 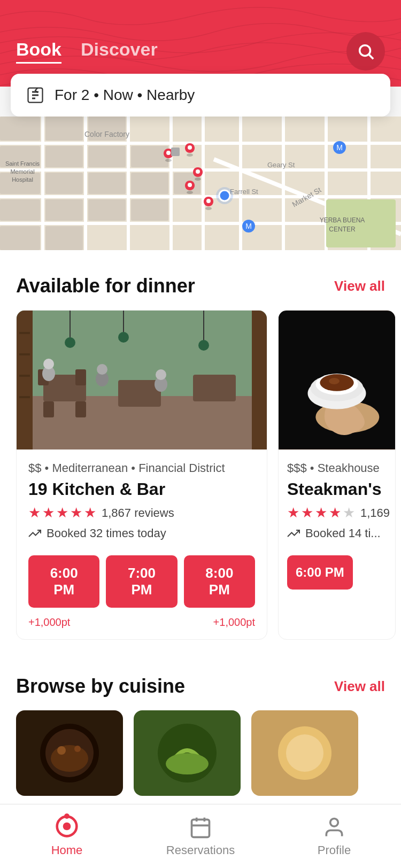 What do you see at coordinates (200, 827) in the screenshot?
I see `calendar-icon` at bounding box center [200, 827].